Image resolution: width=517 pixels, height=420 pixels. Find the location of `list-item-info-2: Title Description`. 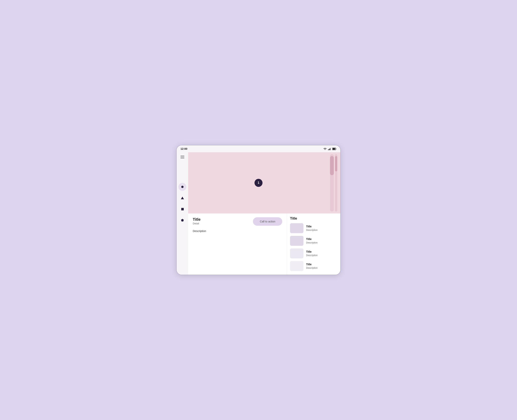

list-item-info-2: Title Description is located at coordinates (312, 241).